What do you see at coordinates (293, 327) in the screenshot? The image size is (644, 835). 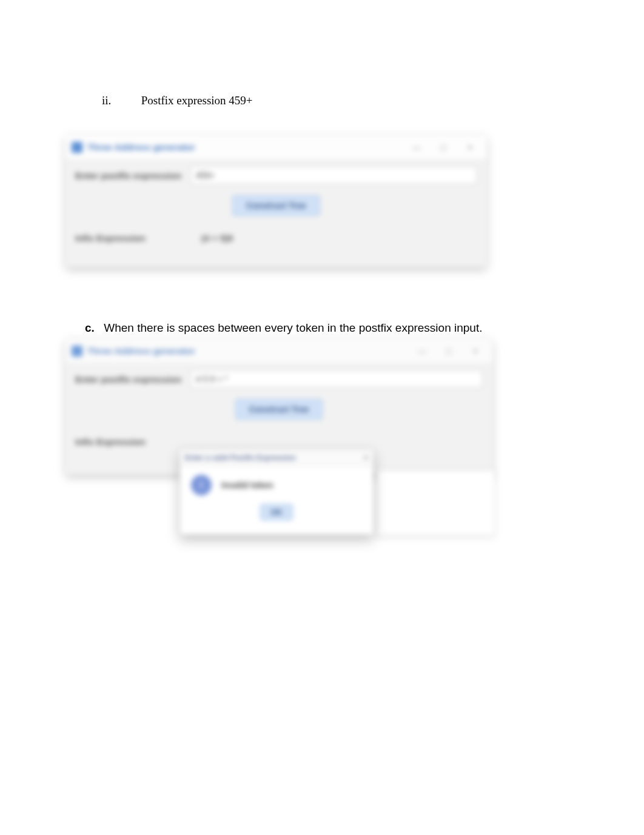 I see `heading-c-text: When there is spaces between every token…` at bounding box center [293, 327].